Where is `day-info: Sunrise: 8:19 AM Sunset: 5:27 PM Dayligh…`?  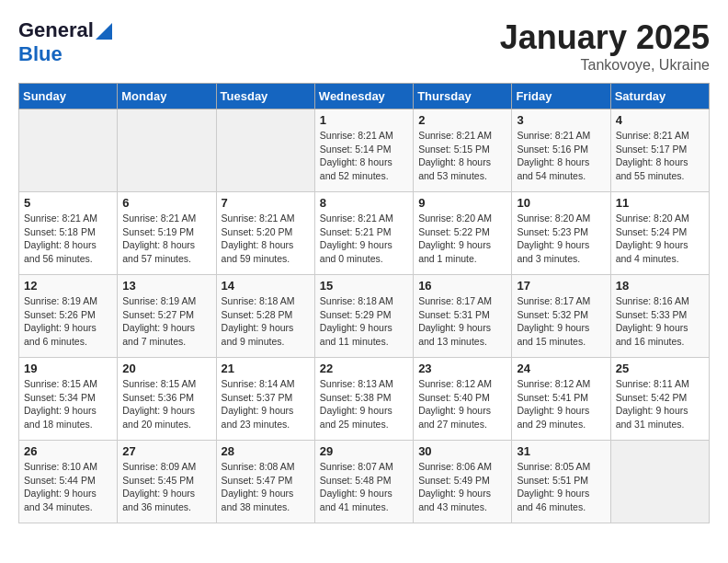
day-info: Sunrise: 8:19 AM Sunset: 5:27 PM Dayligh… is located at coordinates (166, 322).